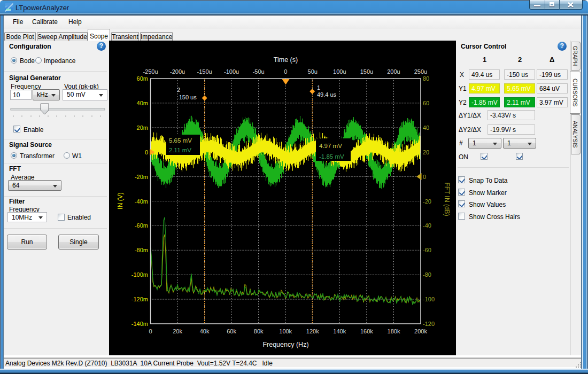  Describe the element at coordinates (177, 72) in the screenshot. I see `svg-text: -200u` at that location.